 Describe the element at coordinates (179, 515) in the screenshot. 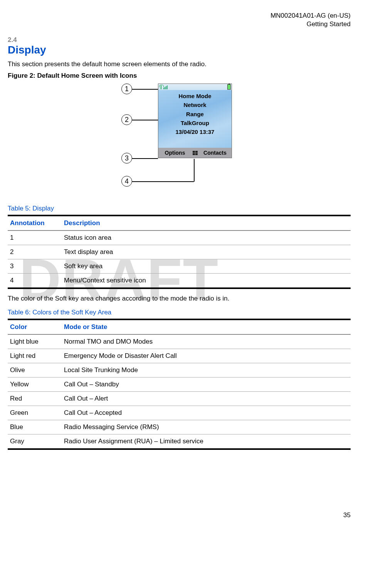

I see `page-number: 35` at that location.